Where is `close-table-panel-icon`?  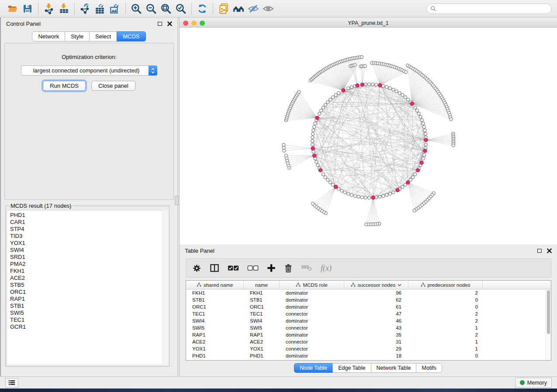
close-table-panel-icon is located at coordinates (550, 251).